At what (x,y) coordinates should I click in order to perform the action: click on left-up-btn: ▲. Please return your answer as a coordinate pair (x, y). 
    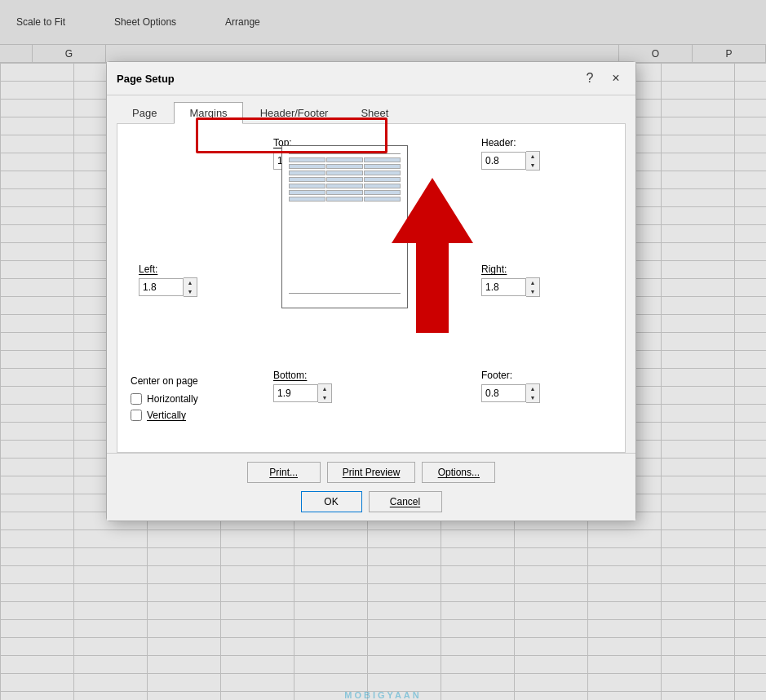
    Looking at the image, I should click on (190, 282).